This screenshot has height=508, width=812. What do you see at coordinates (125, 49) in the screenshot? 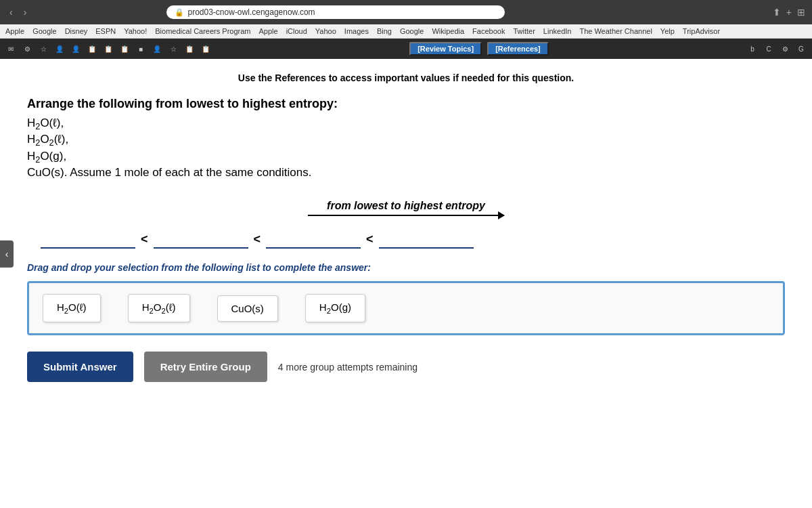
I see `toolbar-icon-8: 📋` at bounding box center [125, 49].